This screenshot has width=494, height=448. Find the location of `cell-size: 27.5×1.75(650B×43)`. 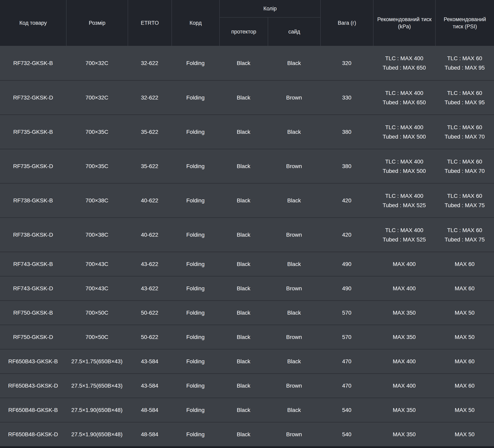

cell-size: 27.5×1.75(650B×43) is located at coordinates (97, 386).